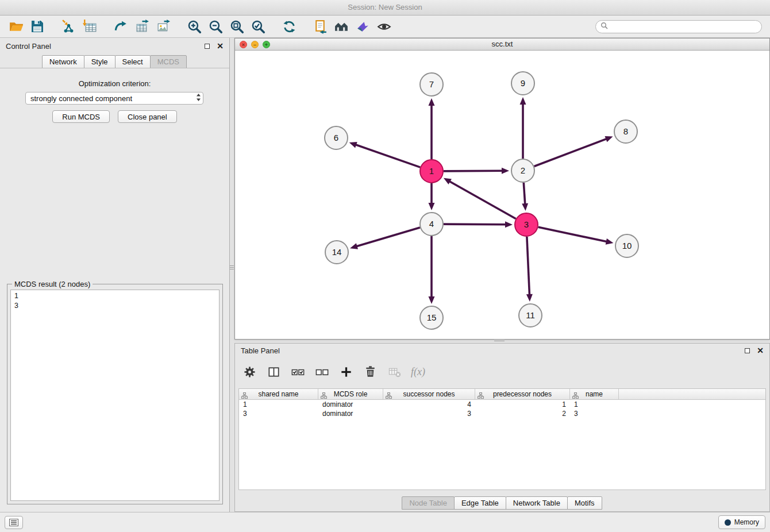 The width and height of the screenshot is (770, 532). Describe the element at coordinates (121, 26) in the screenshot. I see `export-network-icon` at that location.